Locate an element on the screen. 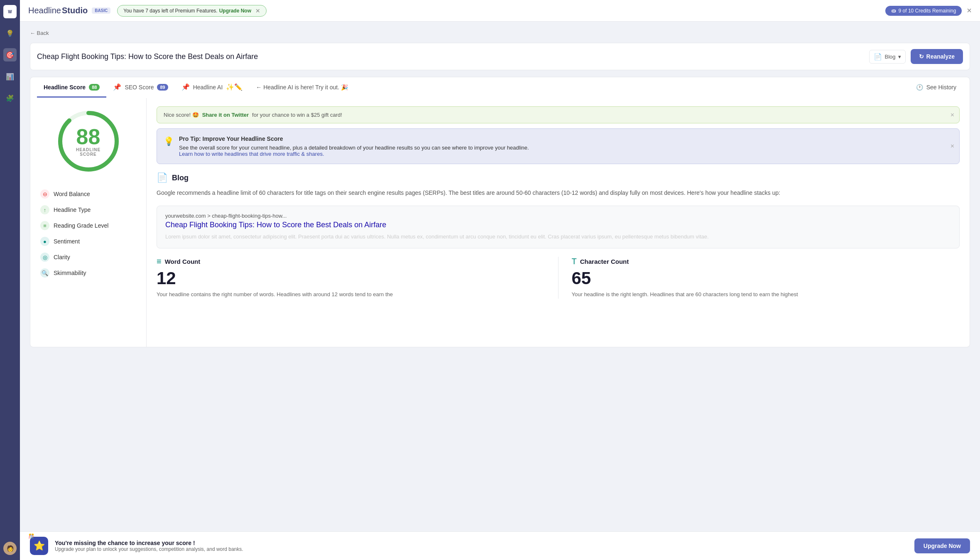  blog-section-desc: Google recommends a headline limit of 60… is located at coordinates (558, 193).